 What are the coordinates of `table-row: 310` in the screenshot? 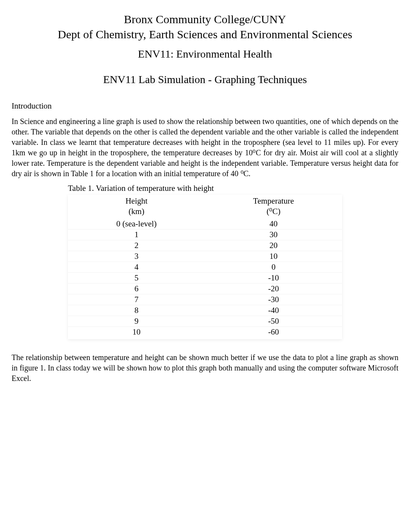 It's located at (205, 257).